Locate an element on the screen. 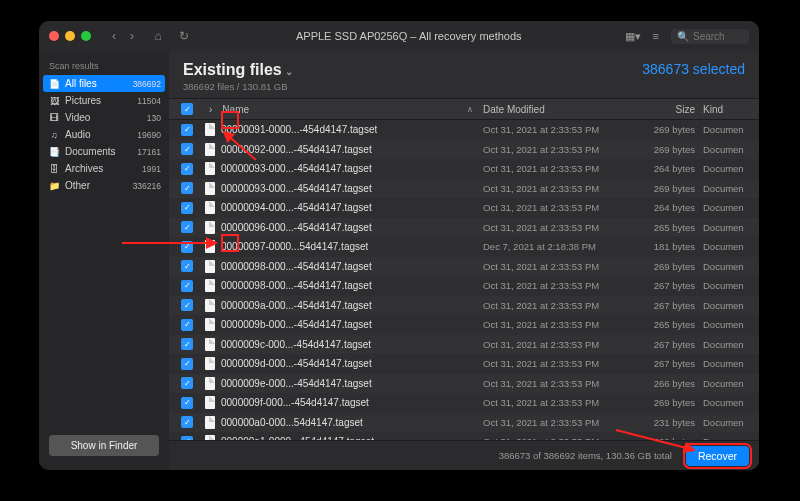 The height and width of the screenshot is (501, 800). sidebar-item-pictures: 🖼Pictures11504 is located at coordinates (104, 100).